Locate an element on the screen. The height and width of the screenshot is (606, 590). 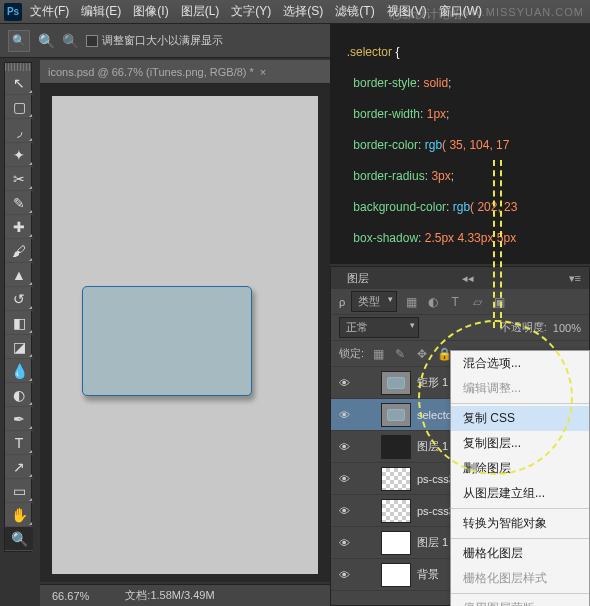
menu-type: 文字(Y) is located at coordinates (251, 12).